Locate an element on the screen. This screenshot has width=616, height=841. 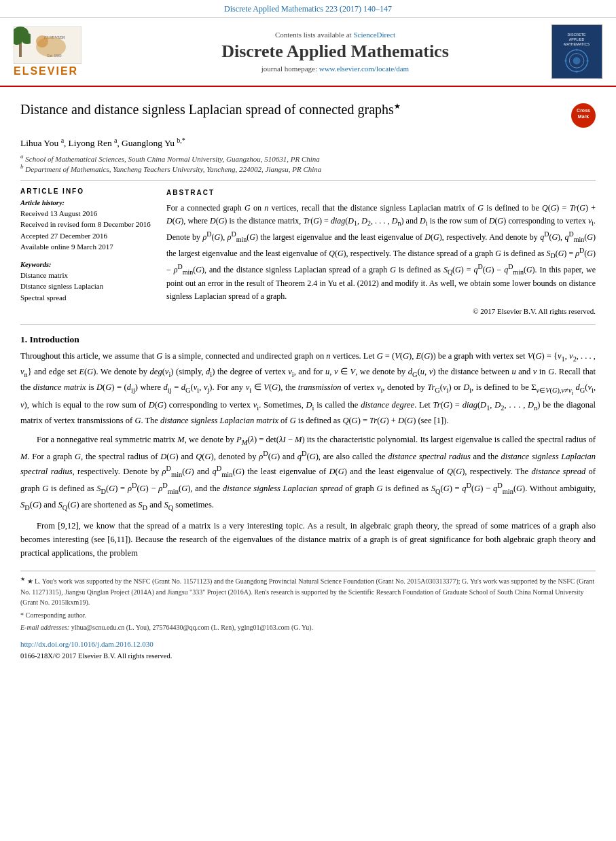
author-3: Guanglong Yu b,* is located at coordinates (153, 143).